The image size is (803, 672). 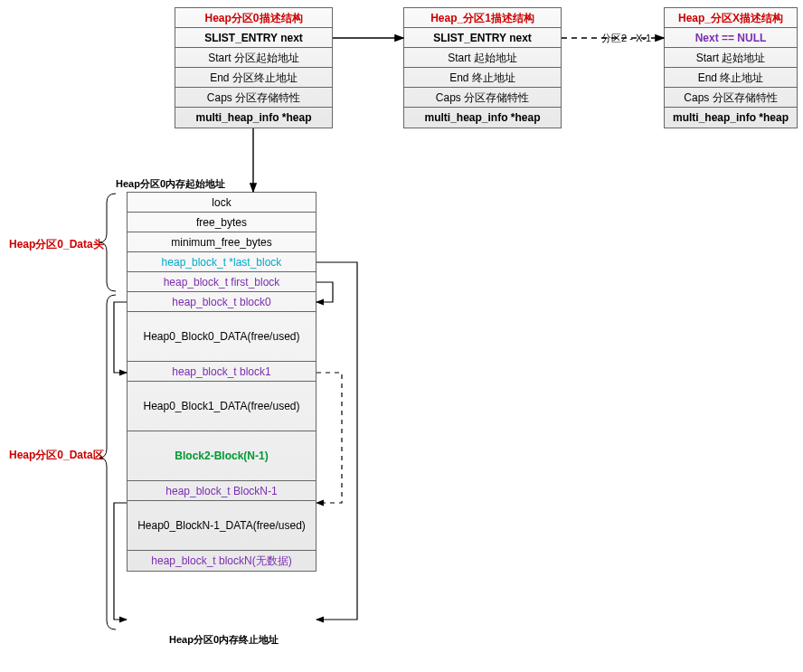 I want to click on heapx-row-end: End 终止地址, so click(x=731, y=78).